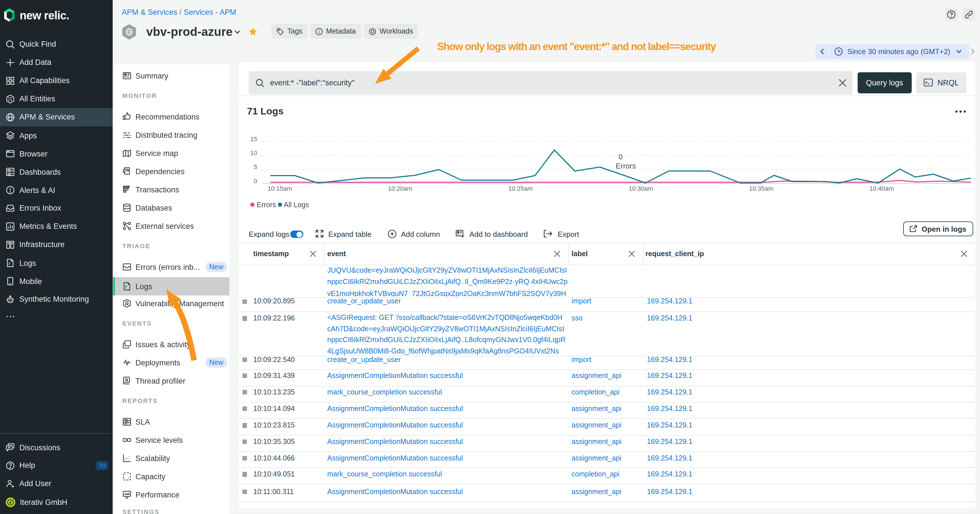  What do you see at coordinates (761, 189) in the screenshot?
I see `svg-text: 10:35am` at bounding box center [761, 189].